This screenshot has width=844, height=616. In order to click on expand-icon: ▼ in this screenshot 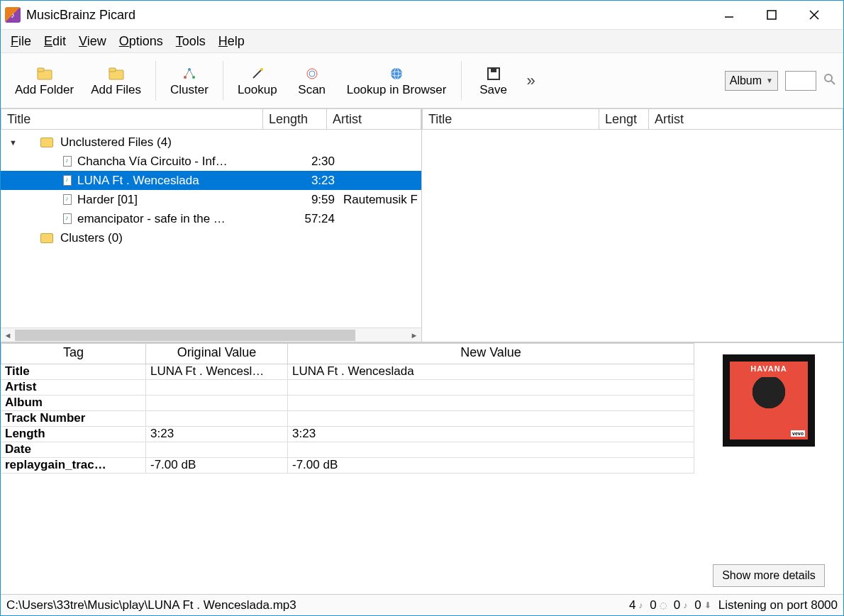, I will do `click(15, 142)`.